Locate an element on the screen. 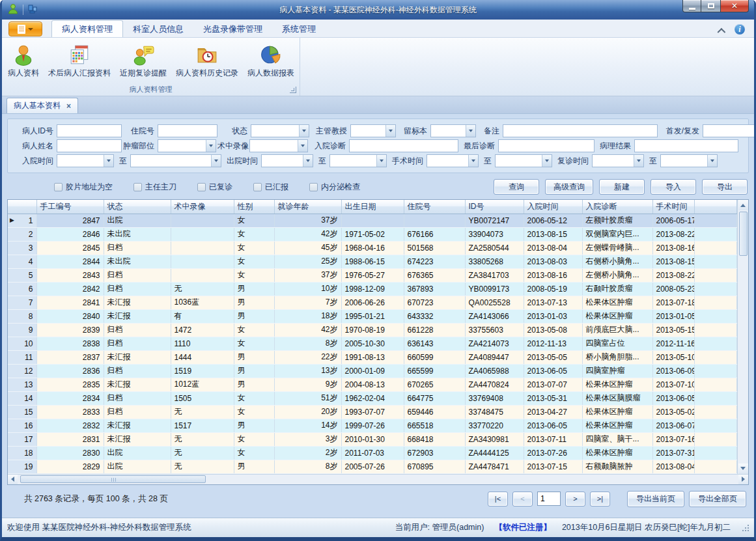 This screenshot has width=756, height=541. row-indicator: 16 is located at coordinates (22, 426).